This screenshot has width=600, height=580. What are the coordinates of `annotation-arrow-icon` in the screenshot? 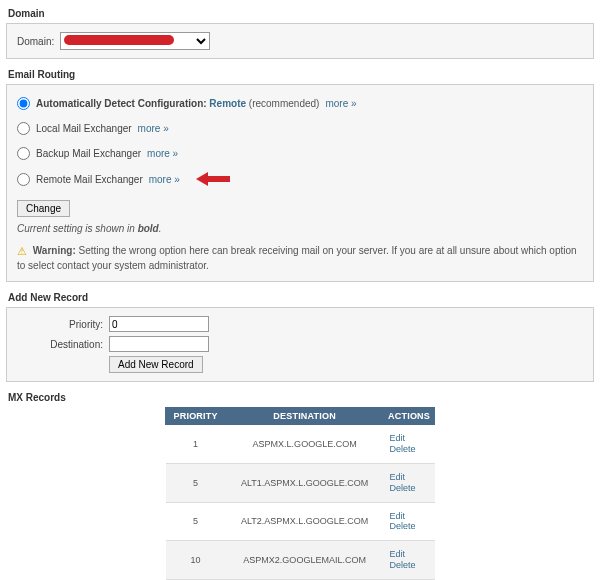 It's located at (213, 179).